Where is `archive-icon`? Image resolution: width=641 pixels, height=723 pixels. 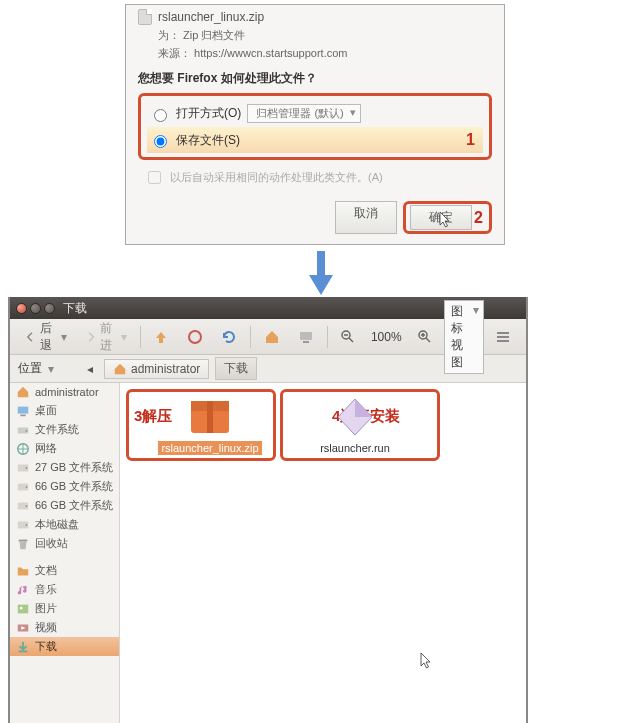 archive-icon is located at coordinates (210, 417).